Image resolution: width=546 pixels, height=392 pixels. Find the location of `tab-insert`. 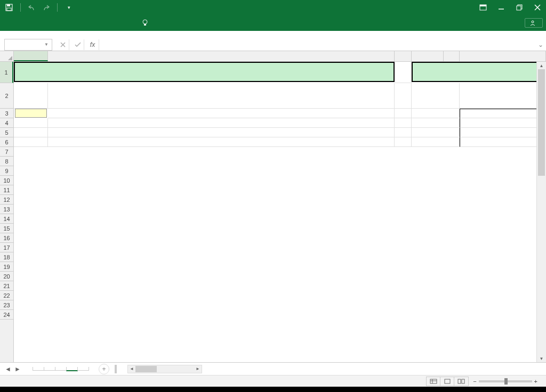

tab-insert is located at coordinates (41, 23).